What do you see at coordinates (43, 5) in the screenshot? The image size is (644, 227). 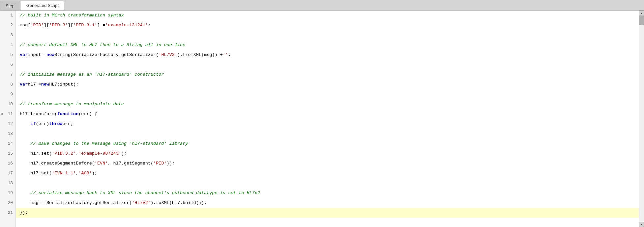 I see `tab-generated-script-label: Generated Script` at bounding box center [43, 5].